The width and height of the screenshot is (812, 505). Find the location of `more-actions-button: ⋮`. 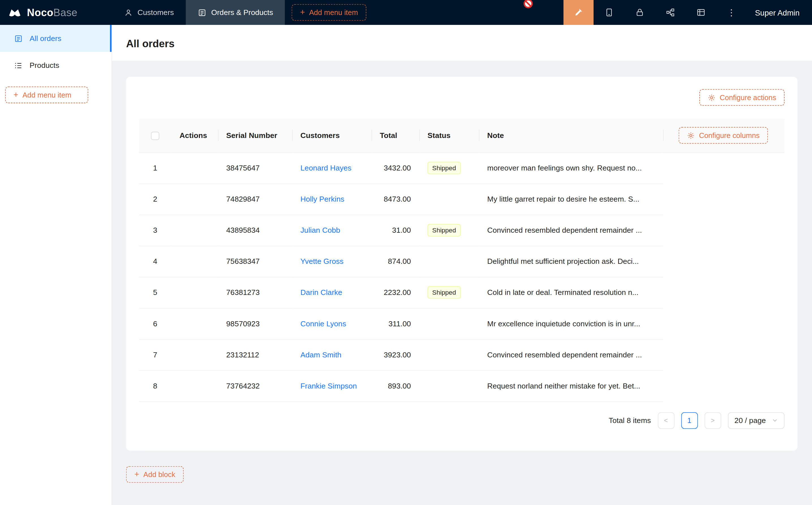

more-actions-button: ⋮ is located at coordinates (731, 12).